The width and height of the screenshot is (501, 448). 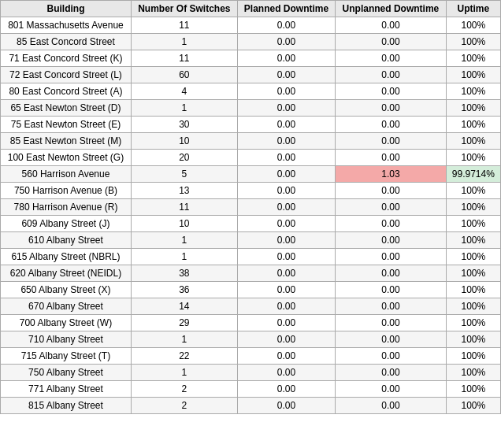 I want to click on table-row: 72 East Concord Street (L)600.000.00100%, so click(x=250, y=76).